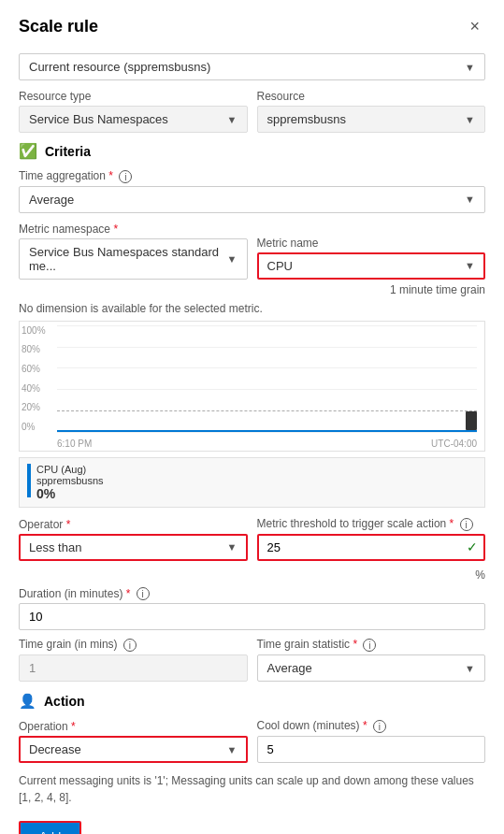 Image resolution: width=504 pixels, height=834 pixels. What do you see at coordinates (290, 668) in the screenshot?
I see `time-grain-statistic-value: Average` at bounding box center [290, 668].